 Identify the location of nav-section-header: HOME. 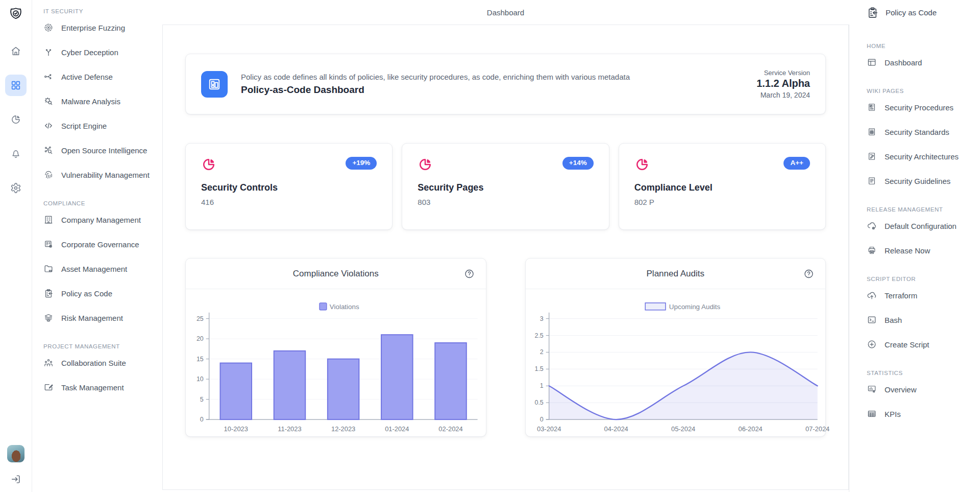
(920, 46).